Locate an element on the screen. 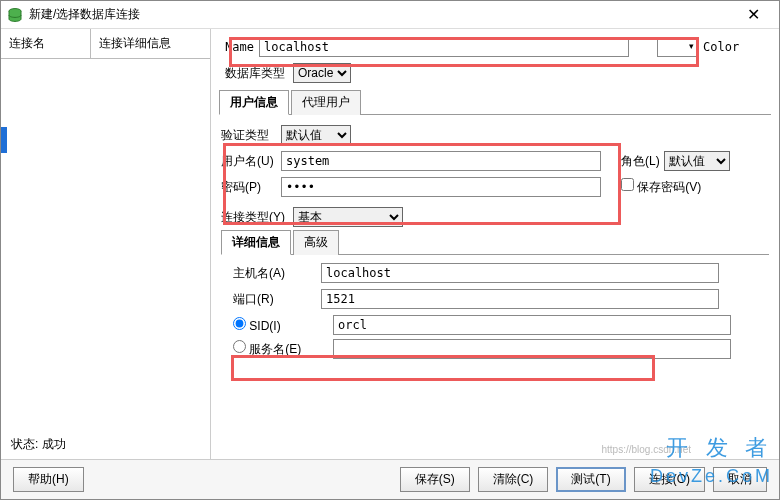  role-select: 默认值 is located at coordinates (697, 161).